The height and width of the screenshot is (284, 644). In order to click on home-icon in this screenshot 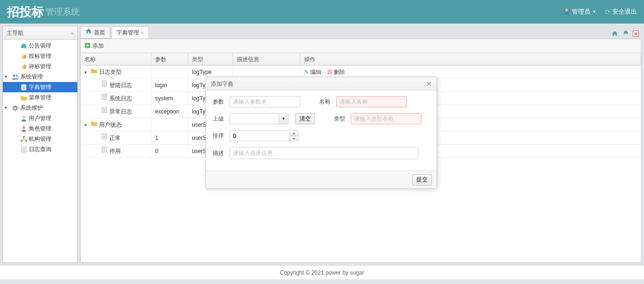, I will do `click(89, 32)`.